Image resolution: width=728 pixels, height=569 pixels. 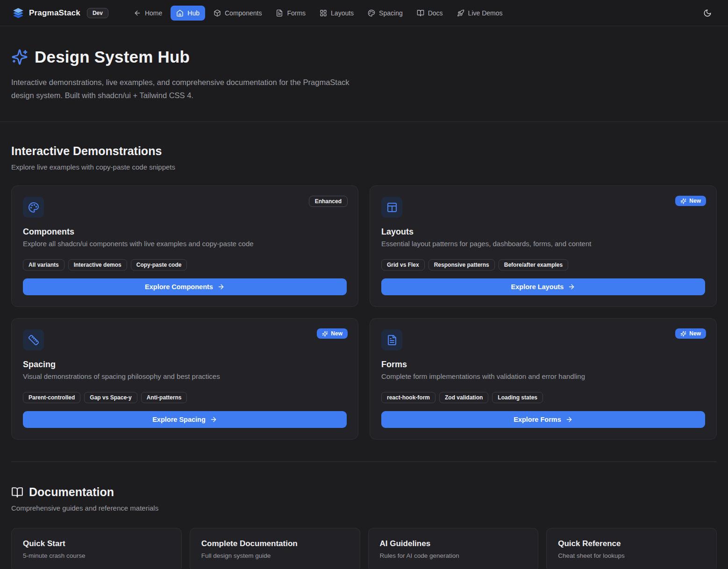 I want to click on nav-item-label: Components, so click(x=243, y=13).